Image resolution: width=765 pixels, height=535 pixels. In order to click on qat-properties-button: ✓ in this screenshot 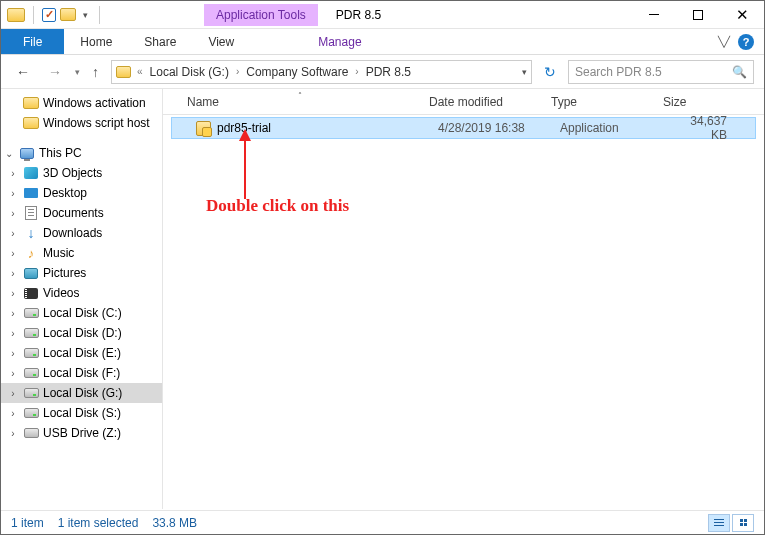, I will do `click(49, 15)`.